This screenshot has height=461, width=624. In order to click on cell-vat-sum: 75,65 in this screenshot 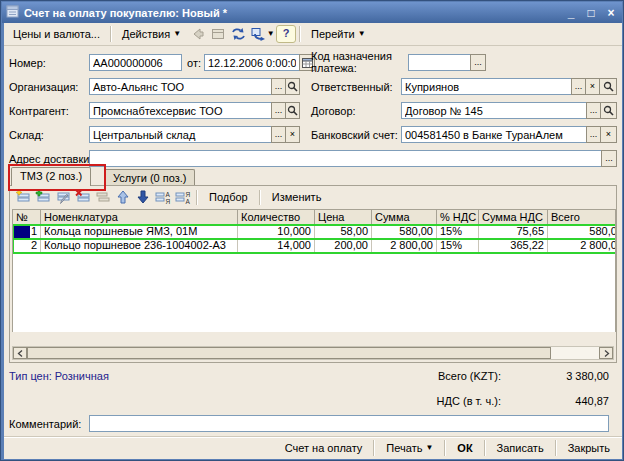, I will do `click(514, 232)`.